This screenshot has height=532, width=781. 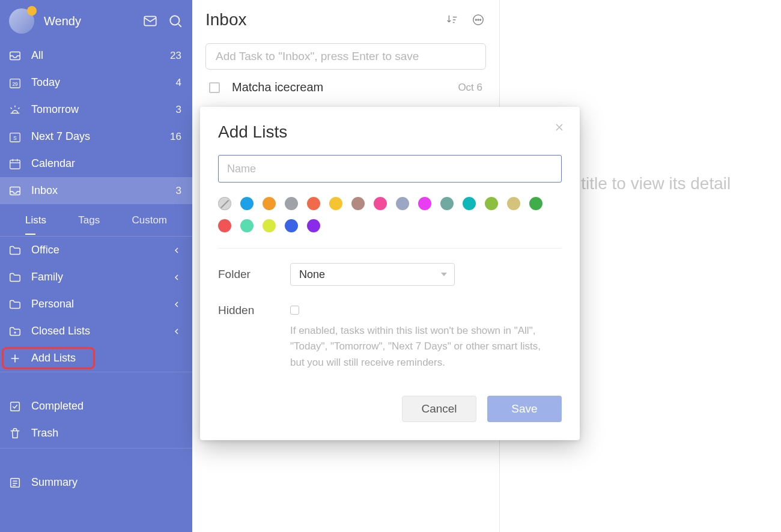 I want to click on sevendays-icon: S, so click(x=15, y=137).